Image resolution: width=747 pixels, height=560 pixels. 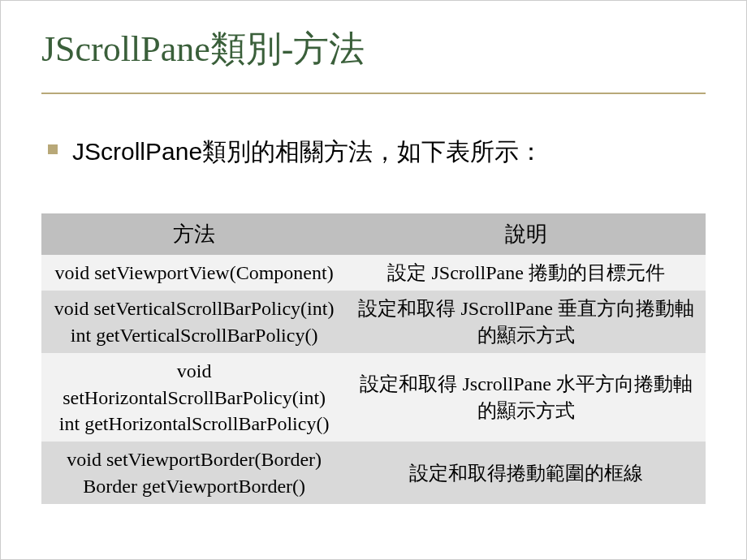 What do you see at coordinates (374, 54) in the screenshot?
I see `slide-title: JScrollPane類別-方法` at bounding box center [374, 54].